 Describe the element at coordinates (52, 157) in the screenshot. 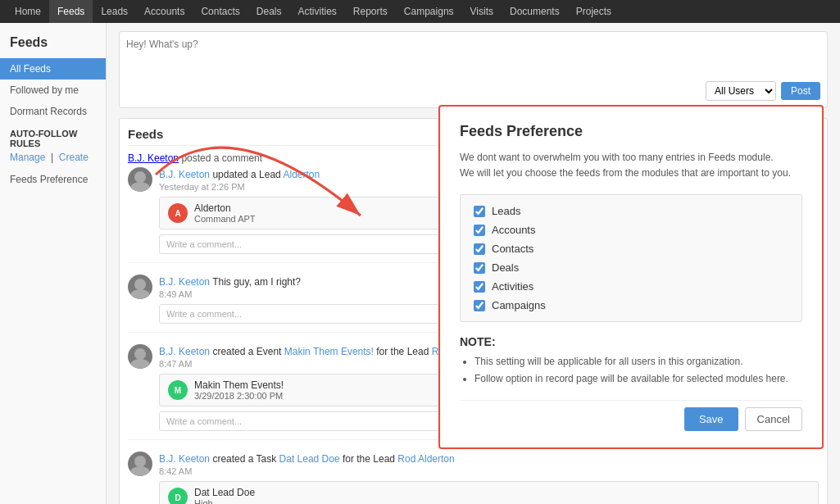

I see `sidebar-manage-create: Manage | Create` at that location.